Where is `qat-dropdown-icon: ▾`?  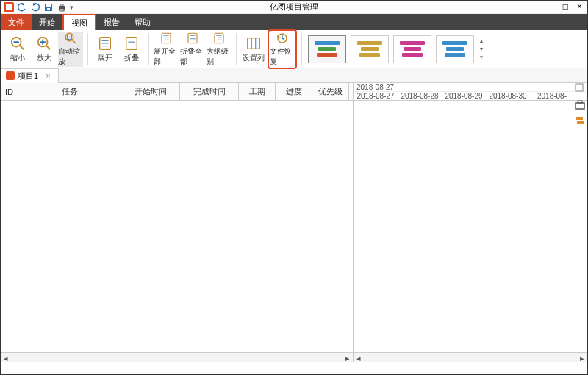
qat-dropdown-icon: ▾ is located at coordinates (72, 7).